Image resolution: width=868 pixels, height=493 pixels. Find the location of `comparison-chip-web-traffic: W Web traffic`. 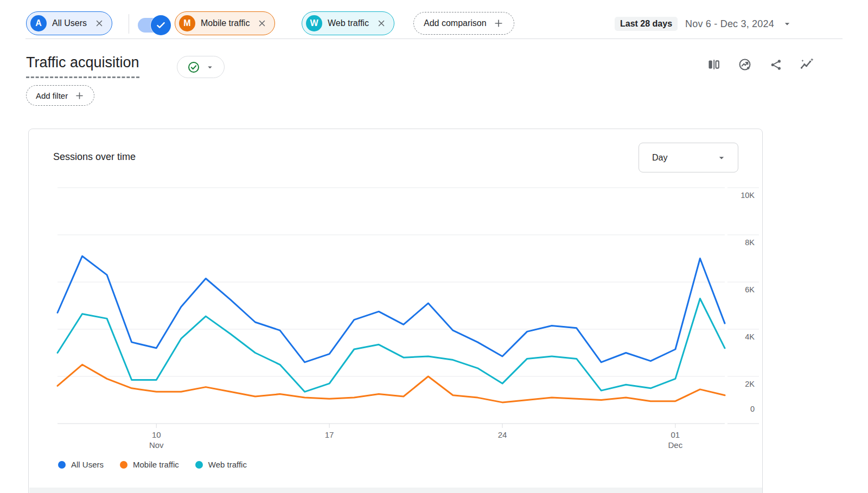

comparison-chip-web-traffic: W Web traffic is located at coordinates (348, 23).